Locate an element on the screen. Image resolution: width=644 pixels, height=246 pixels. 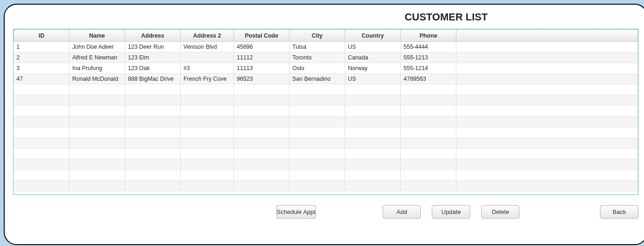
col-header-name: Name is located at coordinates (97, 36).